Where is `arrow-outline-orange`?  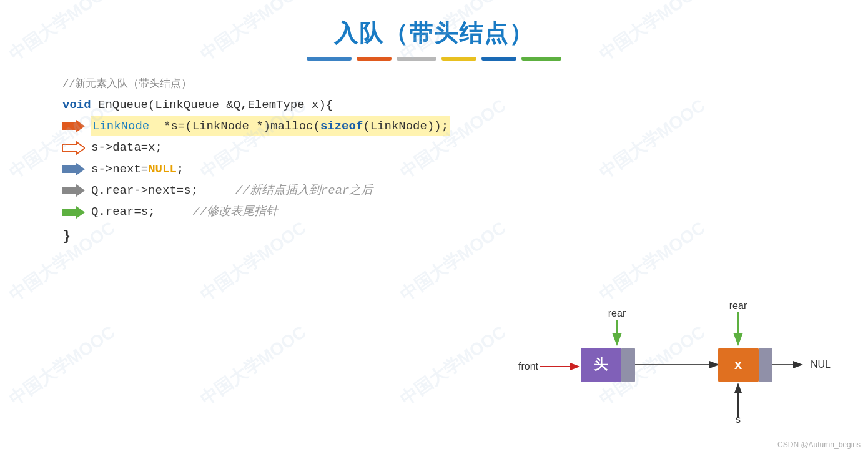 arrow-outline-orange is located at coordinates (74, 148).